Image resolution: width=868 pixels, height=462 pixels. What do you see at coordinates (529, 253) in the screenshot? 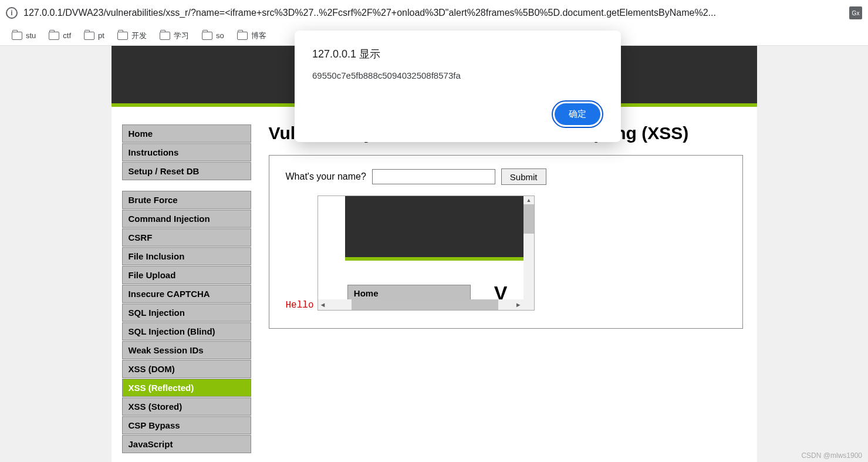
I see `vertical-scrollbar: ▲` at bounding box center [529, 253].